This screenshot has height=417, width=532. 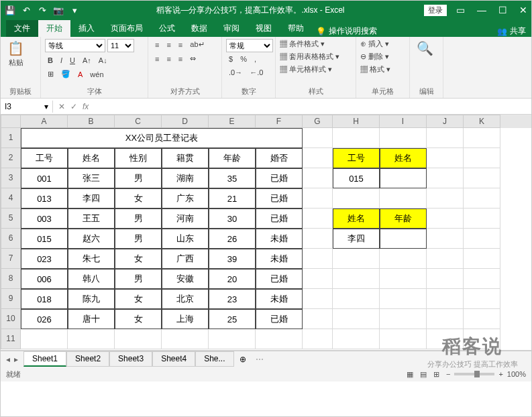 I want to click on sheet-tab: Sheet2, so click(x=88, y=359).